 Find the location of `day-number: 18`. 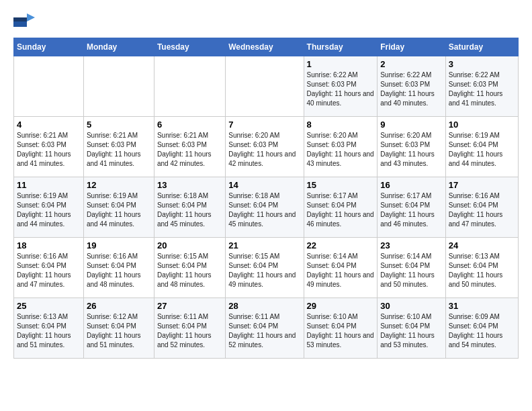

day-number: 18 is located at coordinates (48, 246).